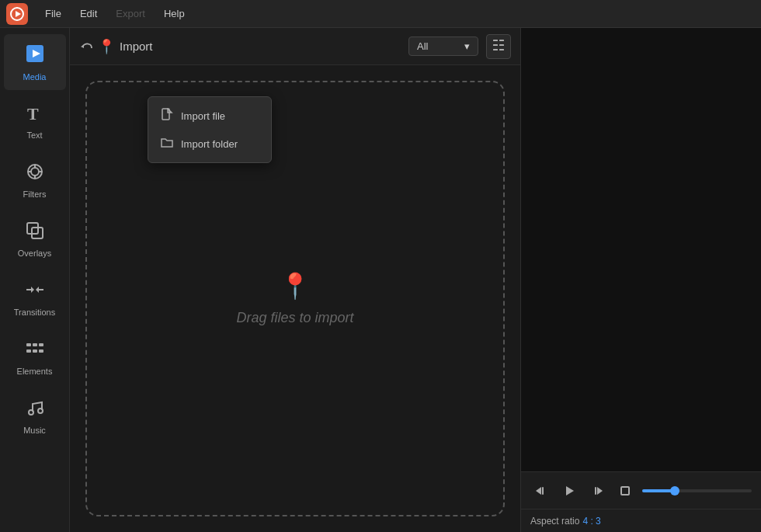  What do you see at coordinates (35, 180) in the screenshot?
I see `sidebar-item-filters: Filters` at bounding box center [35, 180].